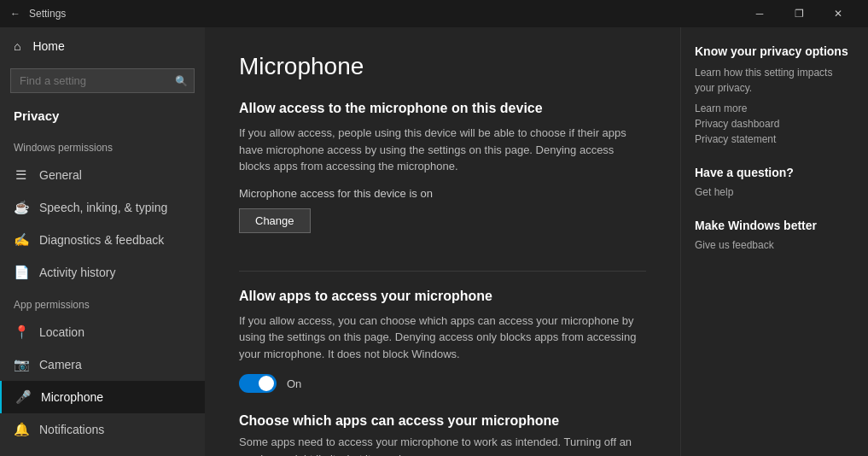  What do you see at coordinates (775, 182) in the screenshot?
I see `question-section: Have a question? Get help` at bounding box center [775, 182].